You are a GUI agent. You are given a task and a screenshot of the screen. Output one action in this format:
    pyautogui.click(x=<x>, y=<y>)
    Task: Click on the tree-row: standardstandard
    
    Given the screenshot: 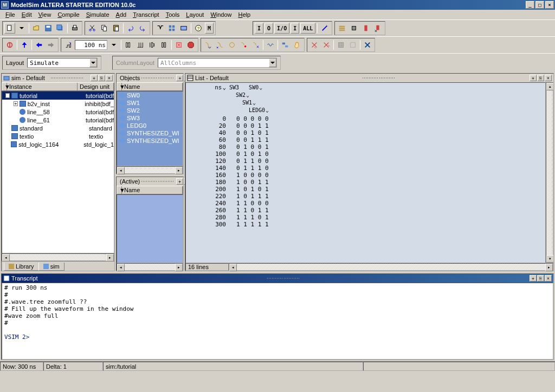 What is the action you would take?
    pyautogui.click(x=58, y=128)
    